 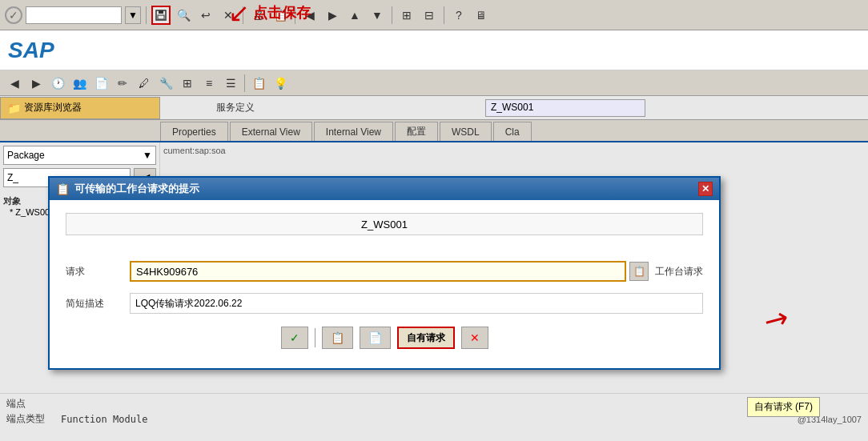 I want to click on copy-icon: 📋, so click(x=338, y=338).